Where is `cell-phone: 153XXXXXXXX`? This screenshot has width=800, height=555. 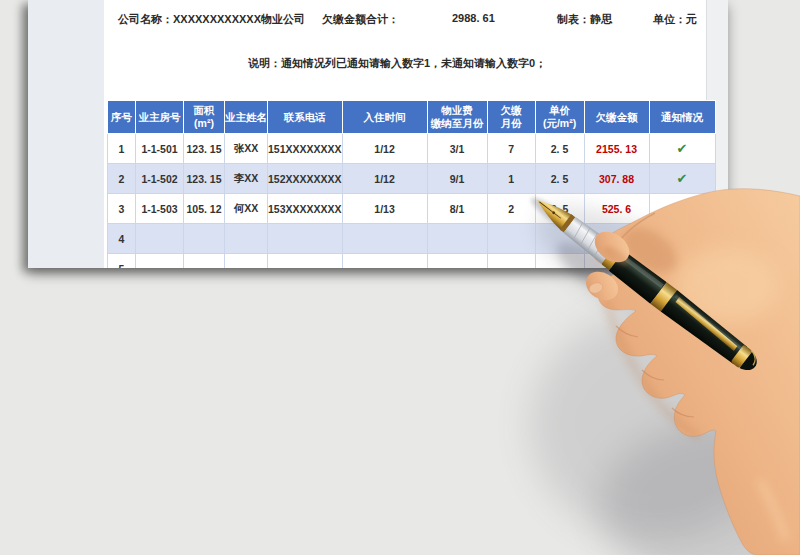 cell-phone: 153XXXXXXXX is located at coordinates (306, 209).